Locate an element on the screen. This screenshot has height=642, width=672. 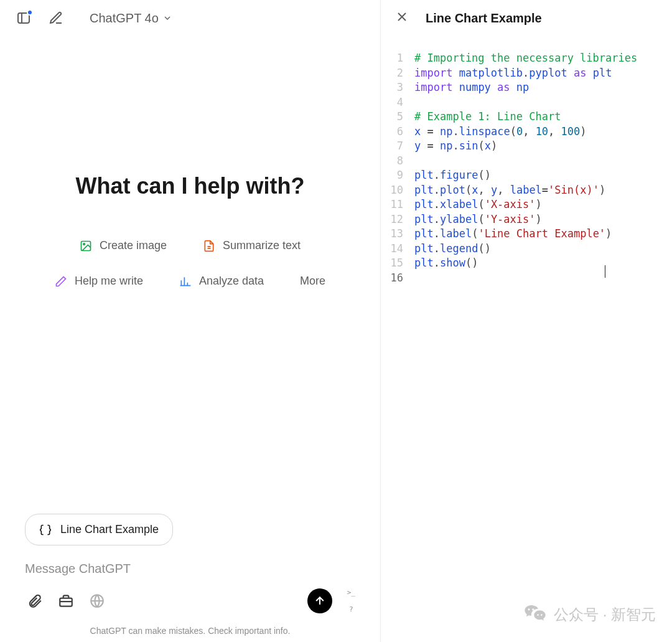
edit-icon is located at coordinates (56, 18).